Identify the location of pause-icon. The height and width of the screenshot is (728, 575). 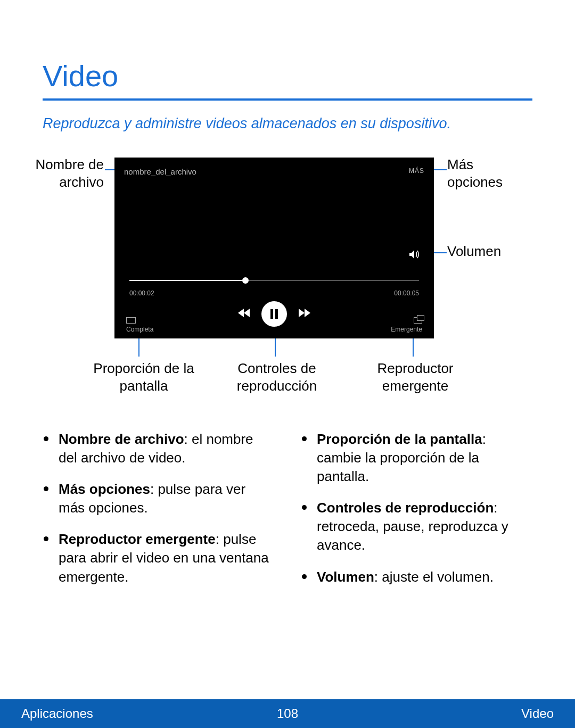
(274, 314).